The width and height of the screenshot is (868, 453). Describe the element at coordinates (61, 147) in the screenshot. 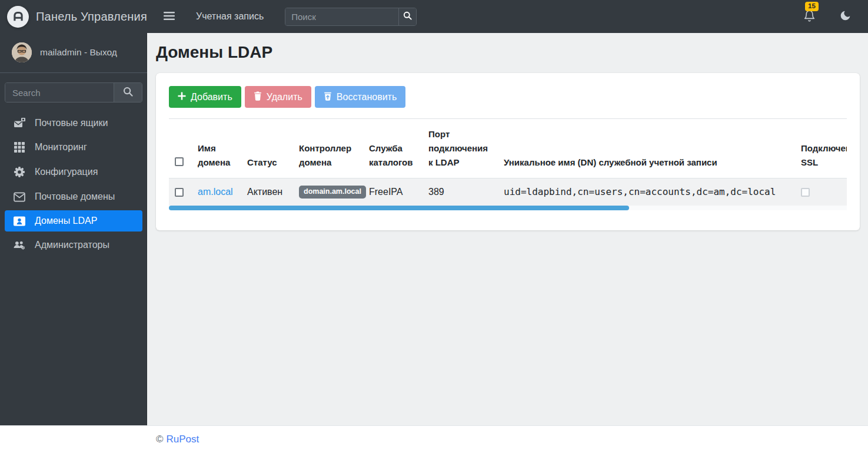

I see `sidebar-item-label: Мониторинг` at that location.